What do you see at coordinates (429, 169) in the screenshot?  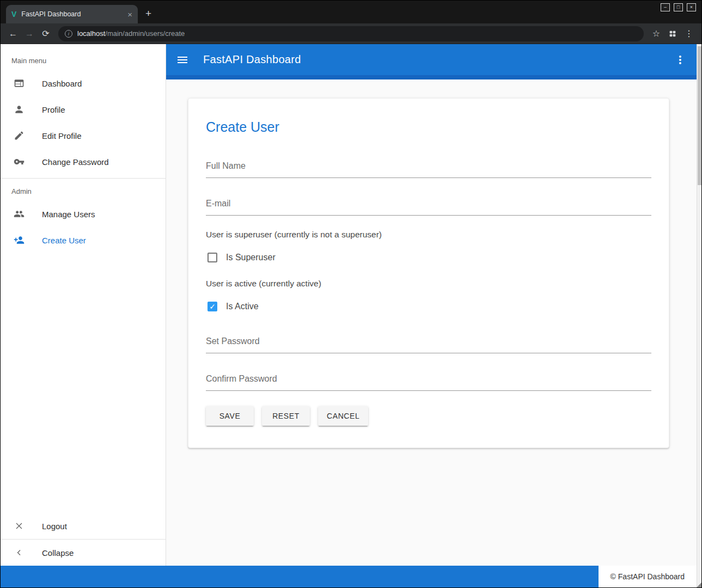 I see `full-name-input` at bounding box center [429, 169].